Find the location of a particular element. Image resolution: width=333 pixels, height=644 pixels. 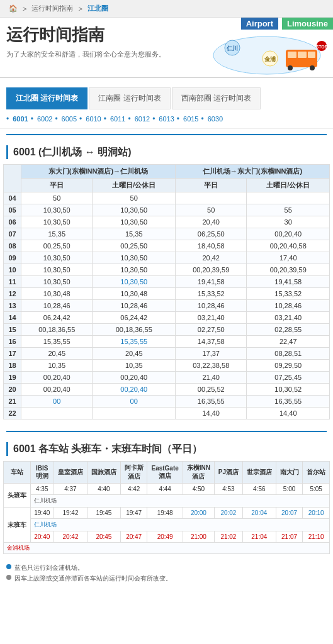

note-2-dot is located at coordinates (9, 577).